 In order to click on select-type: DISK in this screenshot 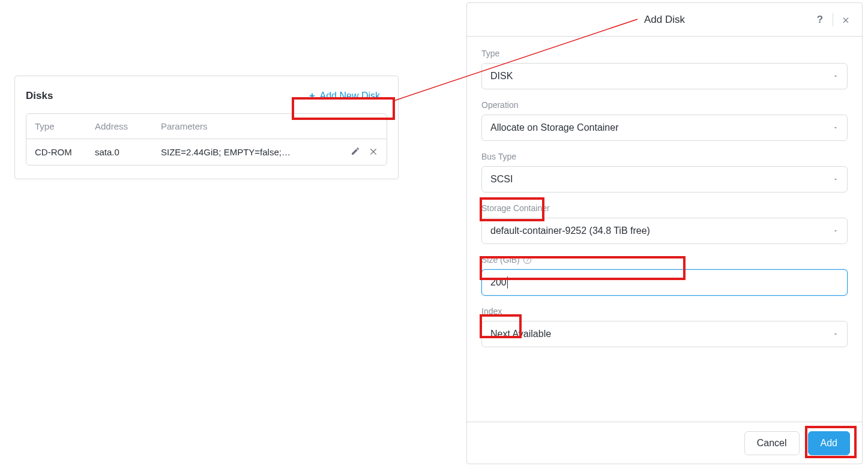, I will do `click(665, 76)`.